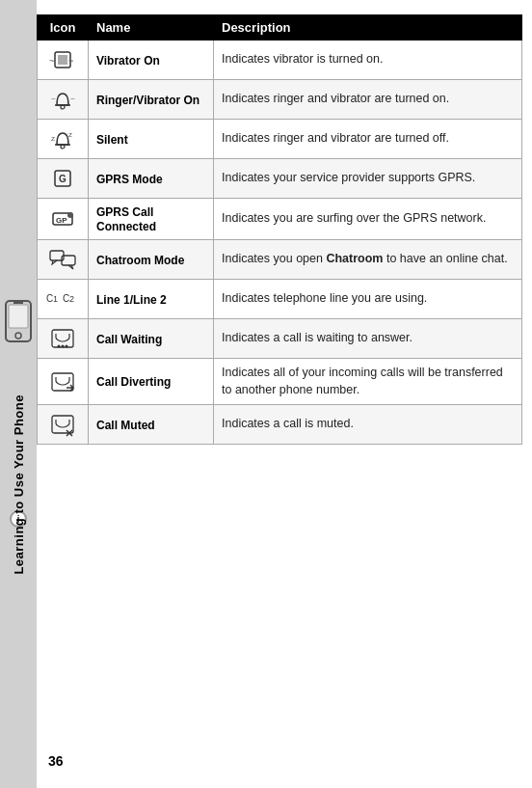 This screenshot has width=532, height=788. I want to click on icon-cell-call-diverting, so click(64, 382).